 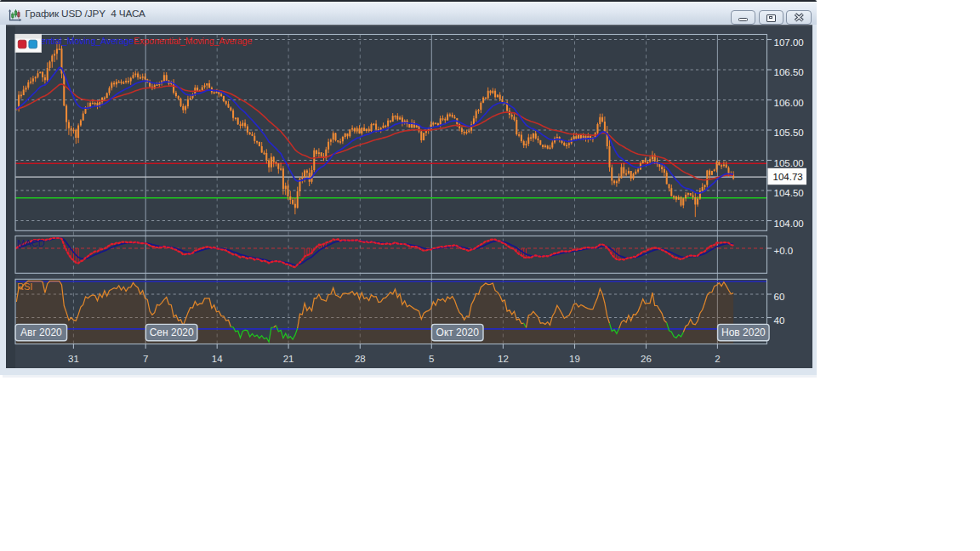 I want to click on svg-text: 105.00, so click(x=788, y=163).